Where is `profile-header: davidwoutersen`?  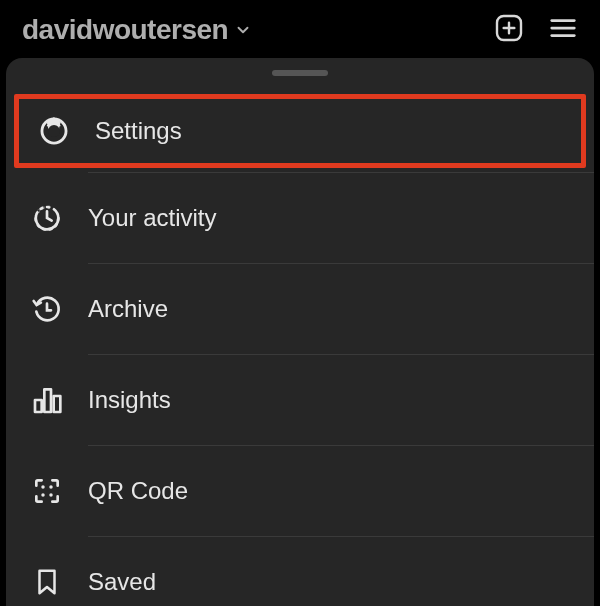 profile-header: davidwoutersen is located at coordinates (300, 30).